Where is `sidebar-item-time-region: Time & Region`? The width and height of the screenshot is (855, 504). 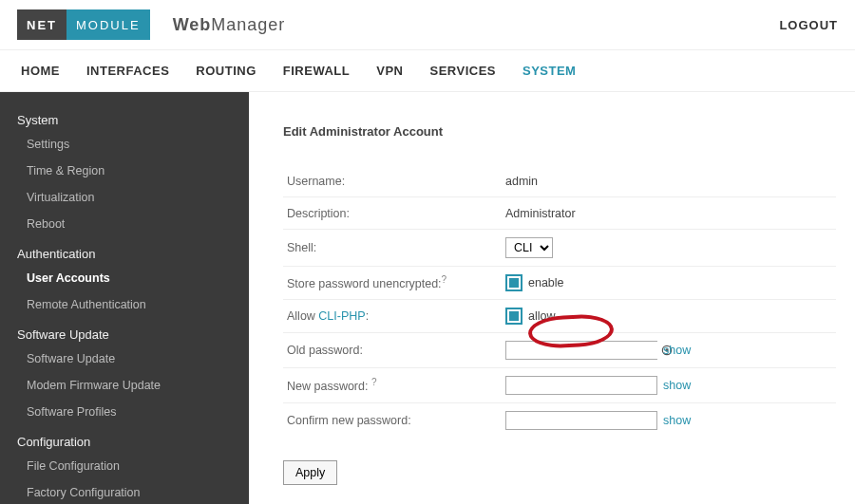 sidebar-item-time-region: Time & Region is located at coordinates (124, 171).